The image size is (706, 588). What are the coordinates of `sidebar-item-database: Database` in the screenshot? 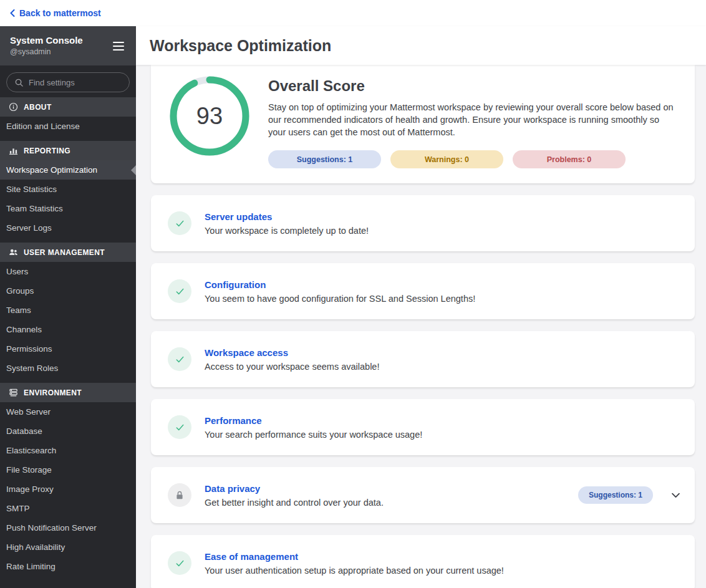 It's located at (68, 431).